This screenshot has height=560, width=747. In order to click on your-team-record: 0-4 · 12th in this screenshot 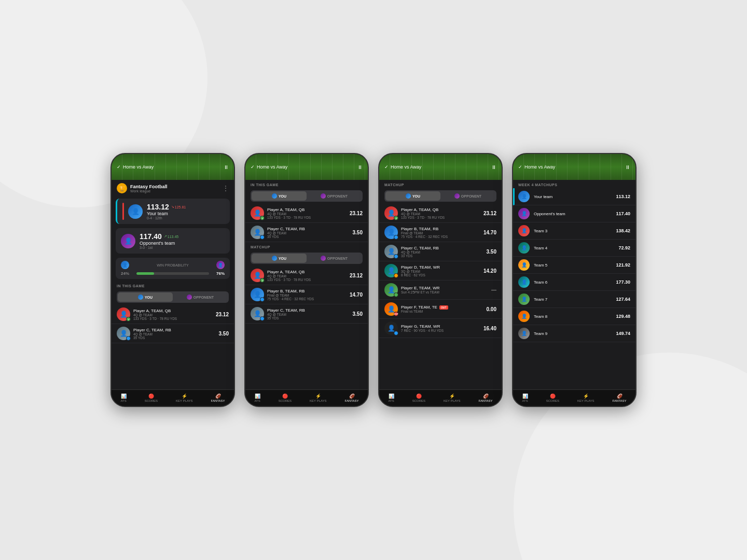, I will do `click(186, 218)`.